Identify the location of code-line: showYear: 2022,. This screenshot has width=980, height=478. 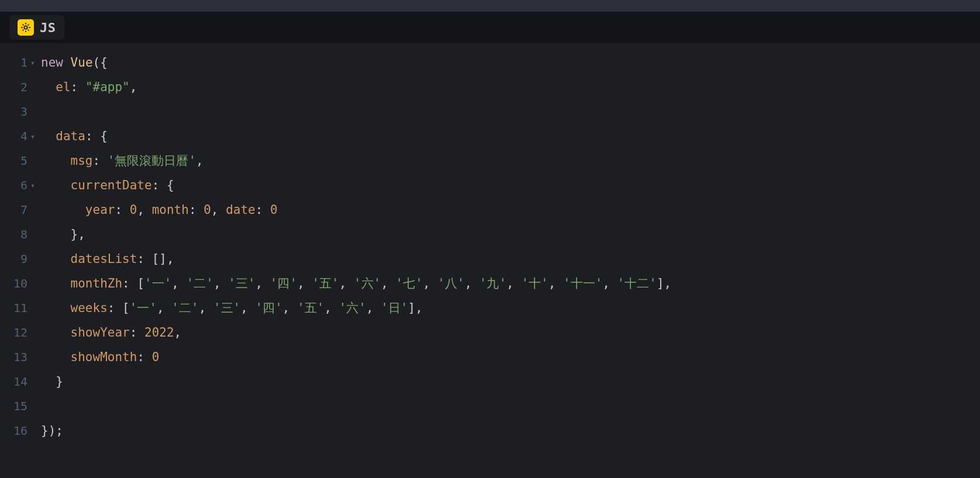
(510, 332).